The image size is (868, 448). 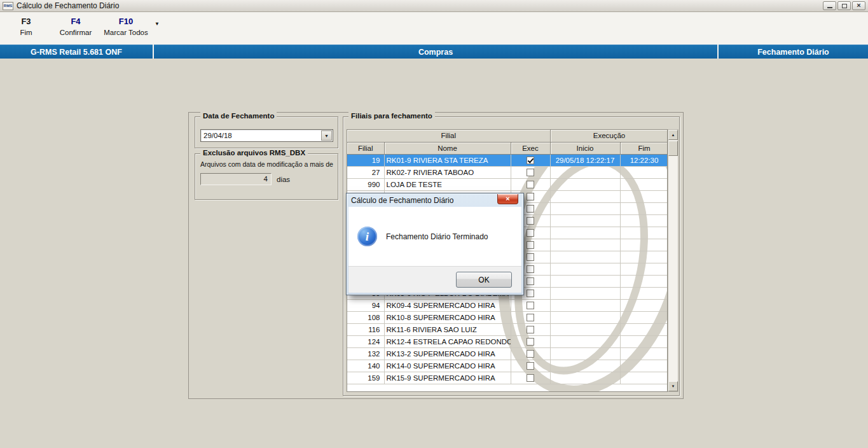 What do you see at coordinates (434, 6) in the screenshot?
I see `window-titlebar: RMS Cálculo de Fechamento Diário ×` at bounding box center [434, 6].